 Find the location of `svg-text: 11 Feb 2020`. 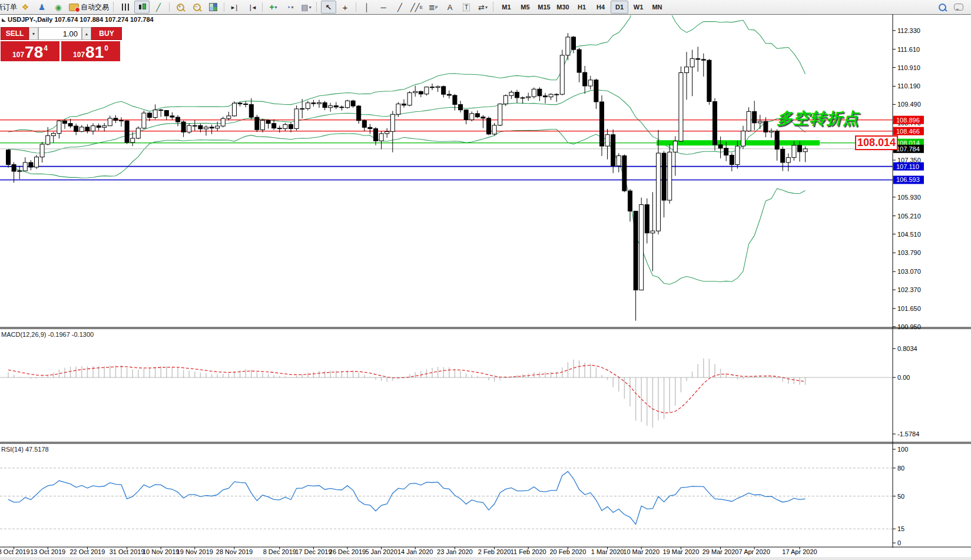

svg-text: 11 Feb 2020 is located at coordinates (529, 552).